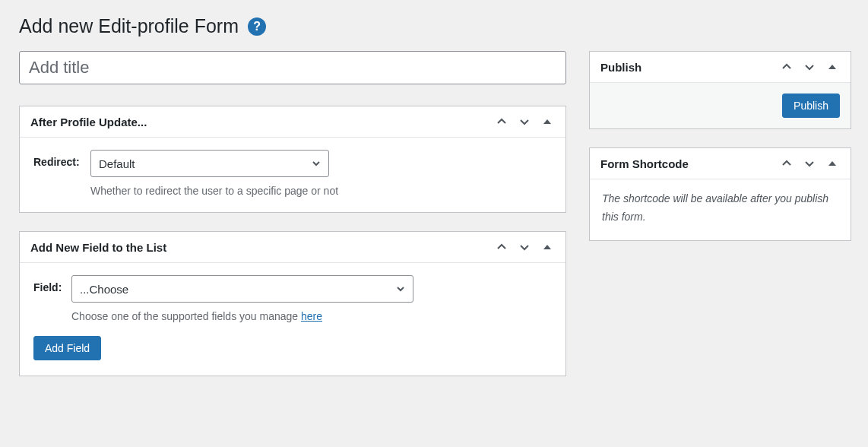  What do you see at coordinates (293, 248) in the screenshot?
I see `panel-header: Add New Field to the List` at bounding box center [293, 248].